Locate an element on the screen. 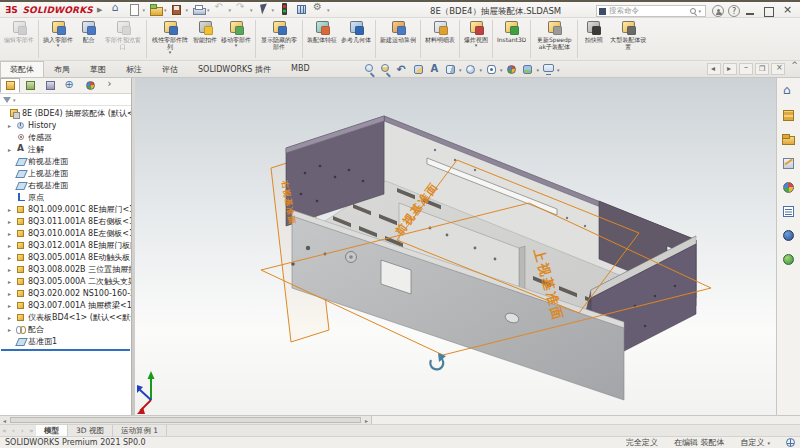 The width and height of the screenshot is (800, 448). scrollbar-thumb is located at coordinates (186, 420).